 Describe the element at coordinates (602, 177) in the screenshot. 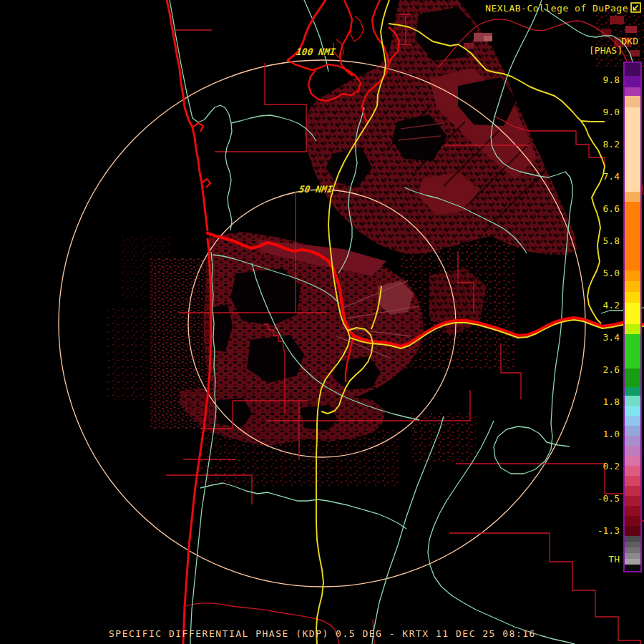

I see `colorbar-tick-label: 7.4` at that location.